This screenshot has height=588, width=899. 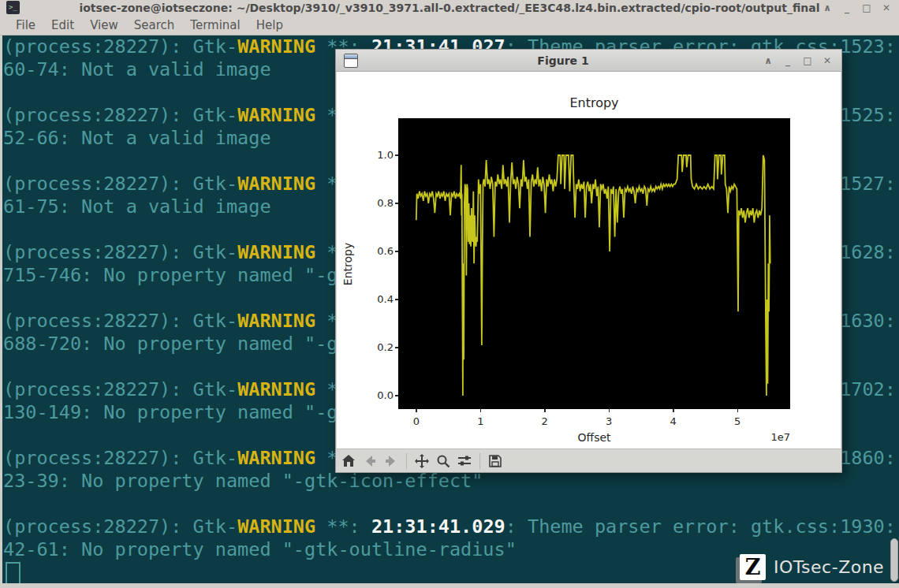 What do you see at coordinates (450, 527) in the screenshot?
I see `terminal-line: (process:28227): Gtk-WARNING **: 21:31:4…` at bounding box center [450, 527].